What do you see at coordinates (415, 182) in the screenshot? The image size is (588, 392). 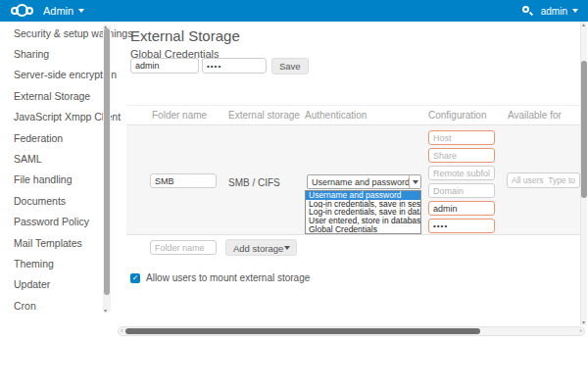 I see `select-caret-icon` at bounding box center [415, 182].